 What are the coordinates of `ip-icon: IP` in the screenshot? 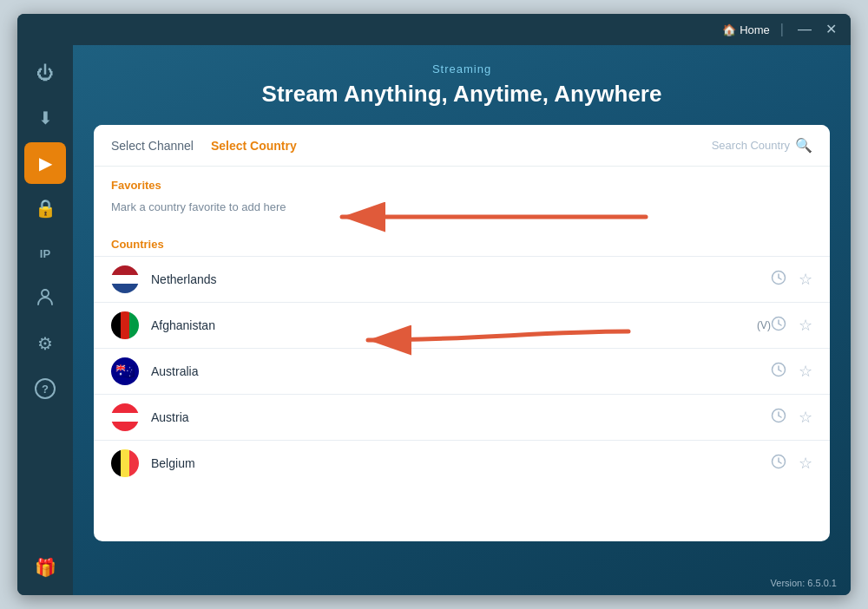 It's located at (45, 253).